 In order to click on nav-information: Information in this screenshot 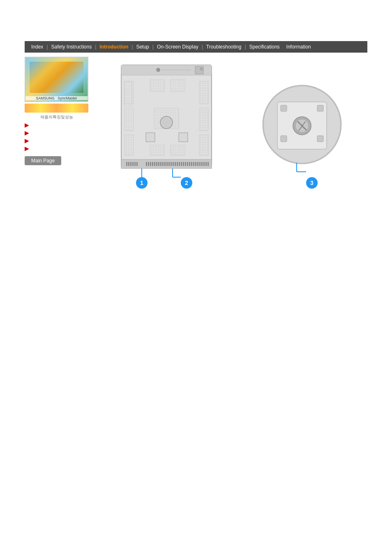, I will do `click(299, 47)`.